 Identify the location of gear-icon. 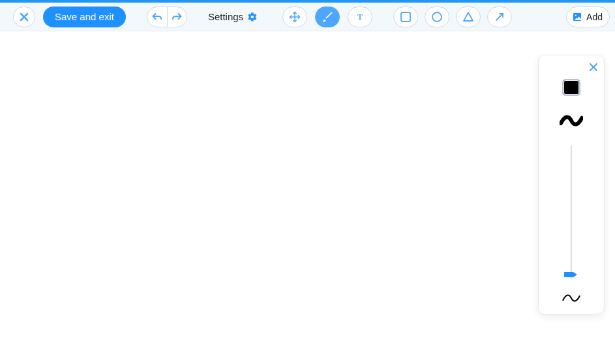
(252, 17).